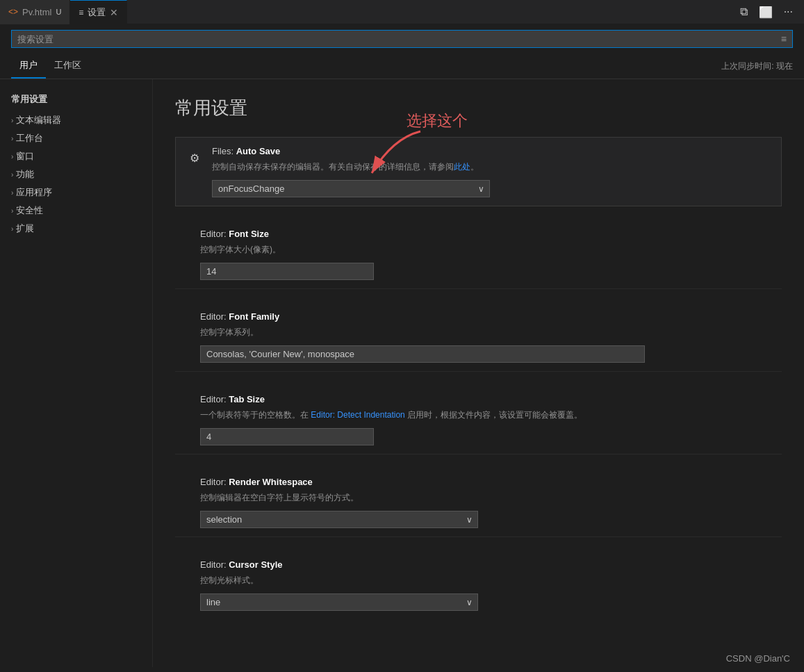 The width and height of the screenshot is (804, 672). What do you see at coordinates (339, 520) in the screenshot?
I see `render-whitespace-select: none boundary selection trailing all` at bounding box center [339, 520].